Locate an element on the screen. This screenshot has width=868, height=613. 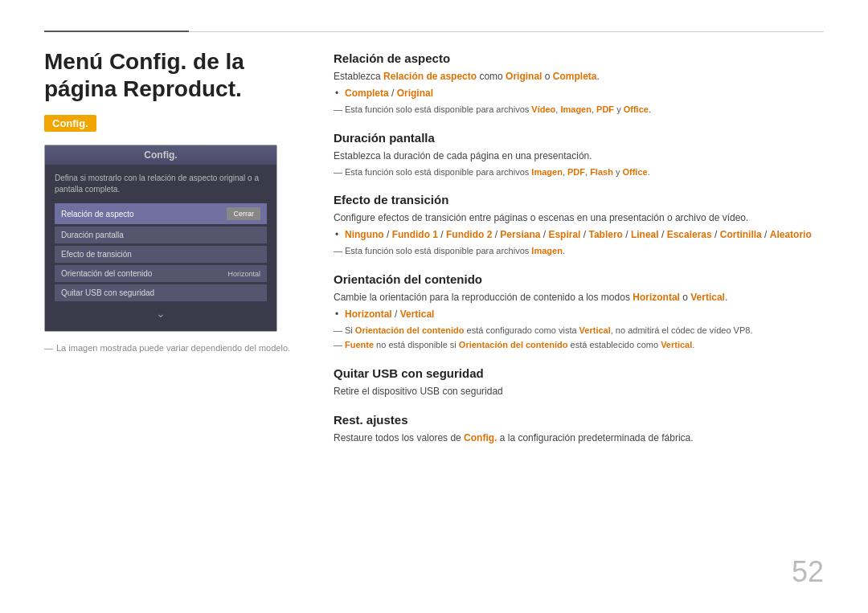
note-relacion-1: Esta función solo está disponible para a… is located at coordinates (579, 109).